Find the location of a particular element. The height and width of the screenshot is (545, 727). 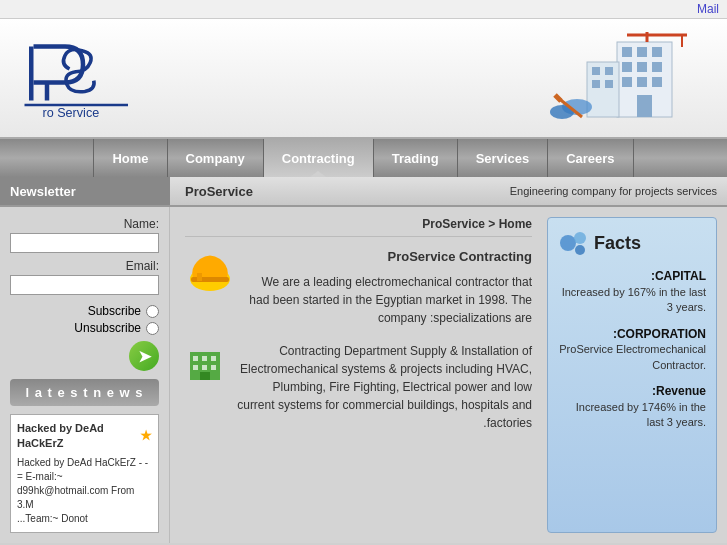

fact-corporation: :CORPORATION ProService Electromechanica… is located at coordinates (632, 350).